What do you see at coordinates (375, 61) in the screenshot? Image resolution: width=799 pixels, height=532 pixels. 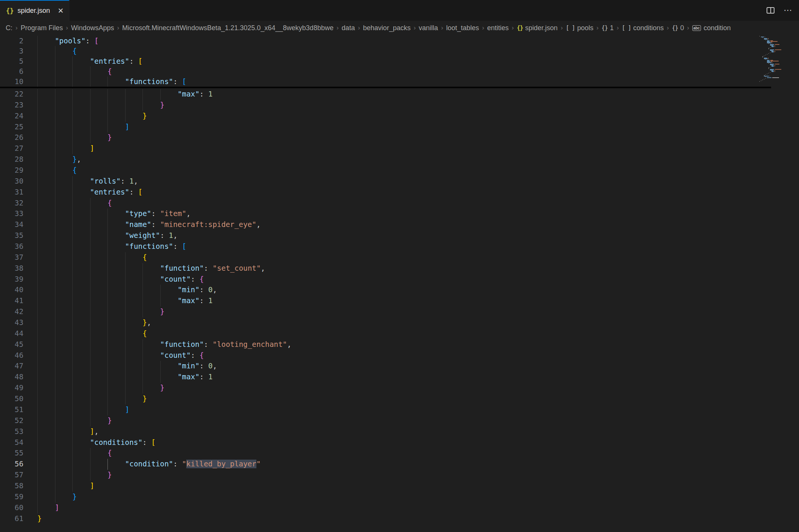 I see `sticky-scroll: 2"pools": [3{5"entries": [6{10"functions…` at bounding box center [375, 61].